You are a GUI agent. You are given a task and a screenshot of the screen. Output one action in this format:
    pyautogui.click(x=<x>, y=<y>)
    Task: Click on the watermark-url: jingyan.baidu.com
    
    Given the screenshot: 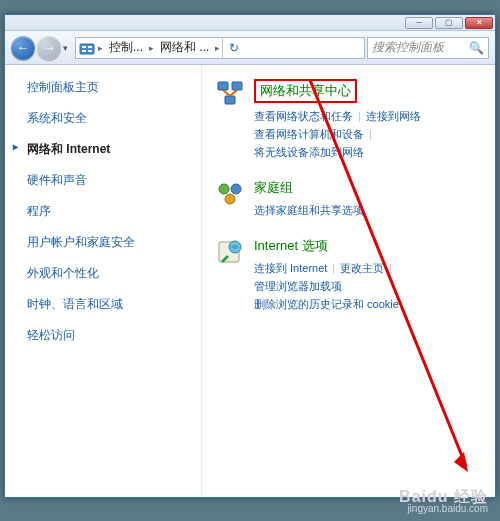 What is the action you would take?
    pyautogui.click(x=444, y=509)
    